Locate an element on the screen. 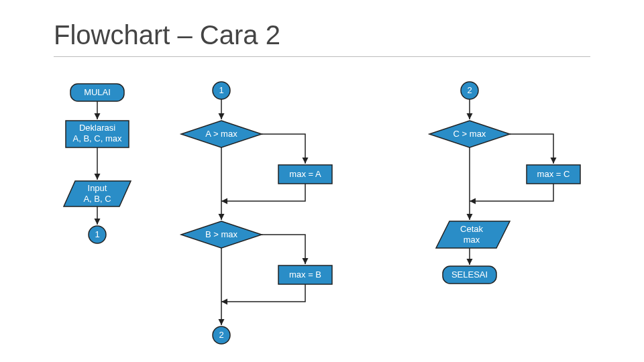 This screenshot has height=362, width=644. process-set-c-label: max = C is located at coordinates (554, 174).